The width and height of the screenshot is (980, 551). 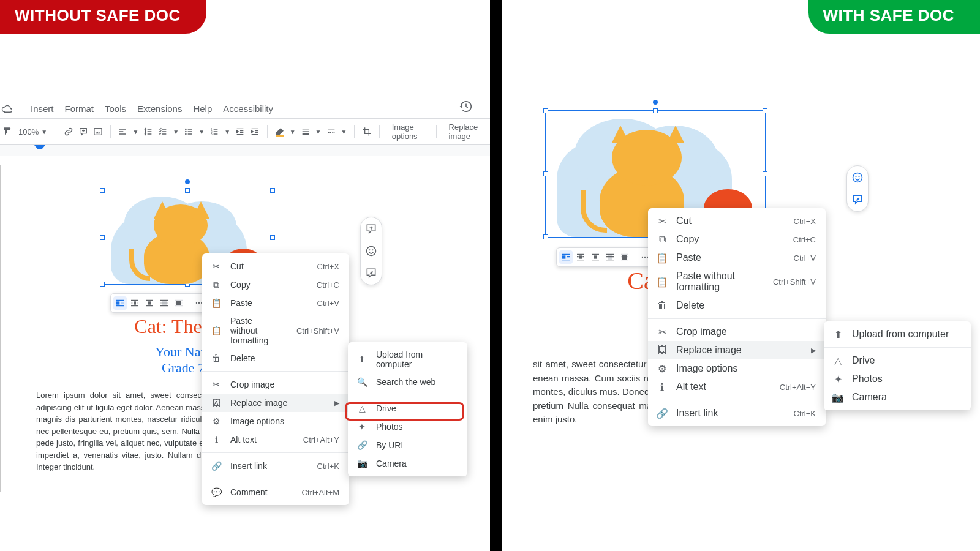 What do you see at coordinates (496, 276) in the screenshot?
I see `panel-divider` at bounding box center [496, 276].